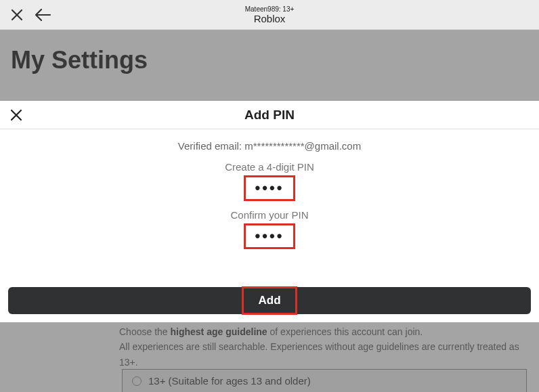 Image resolution: width=539 pixels, height=392 pixels. I want to click on app-name-label: Roblox, so click(270, 19).